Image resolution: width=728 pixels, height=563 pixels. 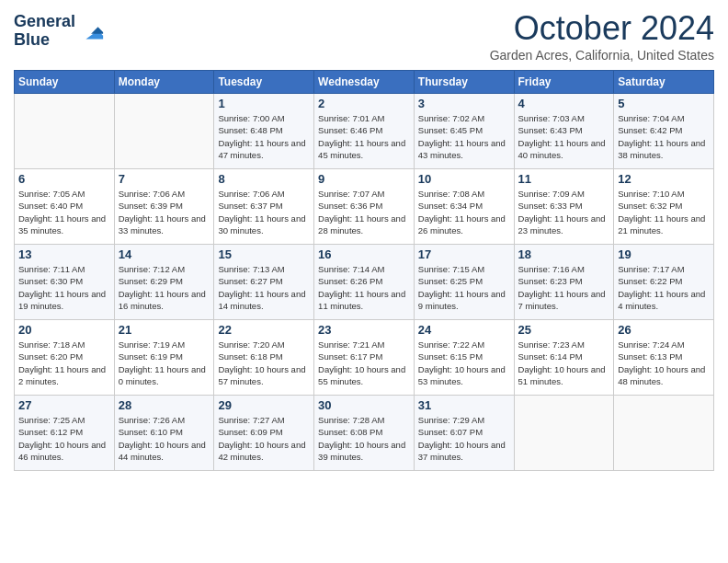 What do you see at coordinates (464, 254) in the screenshot?
I see `day-number: 17` at bounding box center [464, 254].